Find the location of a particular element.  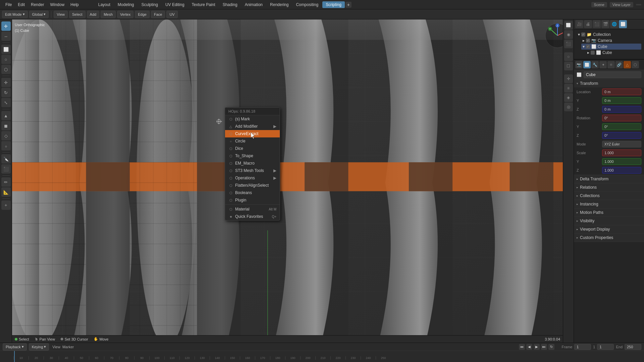

select-box-tool: ⬜ is located at coordinates (6, 49).